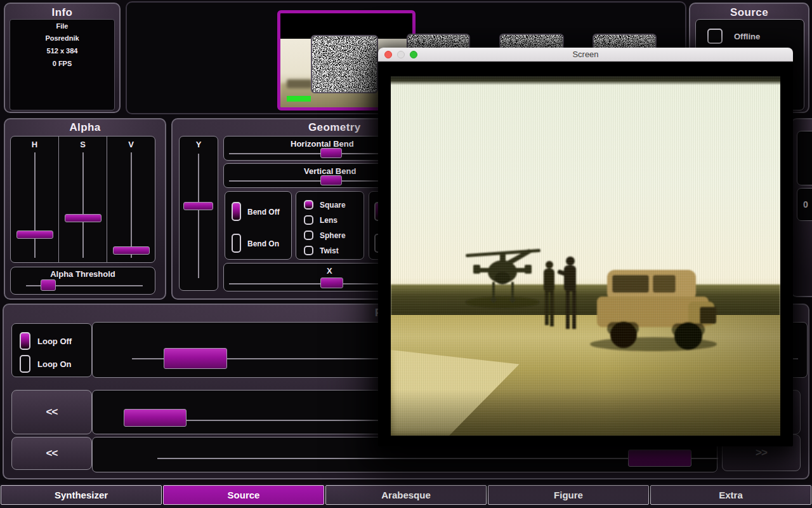 The width and height of the screenshot is (812, 508). What do you see at coordinates (329, 220) in the screenshot?
I see `lens-label: Lens` at bounding box center [329, 220].